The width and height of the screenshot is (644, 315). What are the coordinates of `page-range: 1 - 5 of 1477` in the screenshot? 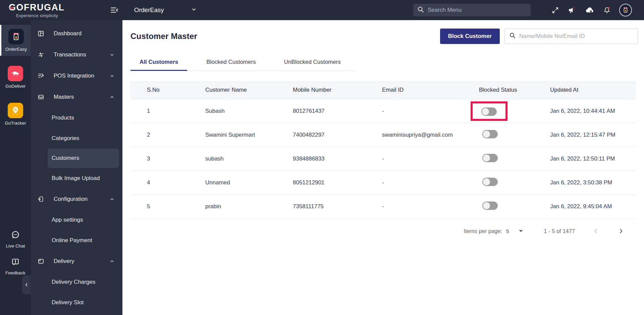 It's located at (559, 231).